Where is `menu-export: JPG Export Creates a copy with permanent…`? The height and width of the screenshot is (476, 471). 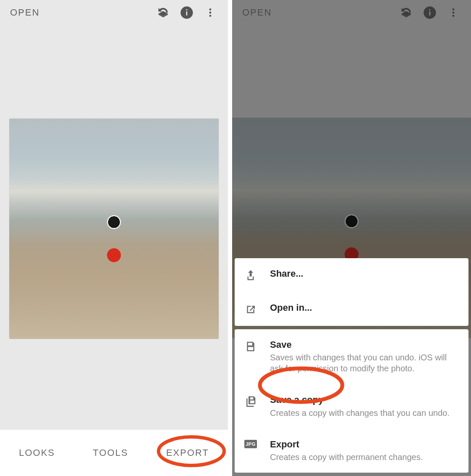
menu-export: JPG Export Creates a copy with permanent… is located at coordinates (352, 451).